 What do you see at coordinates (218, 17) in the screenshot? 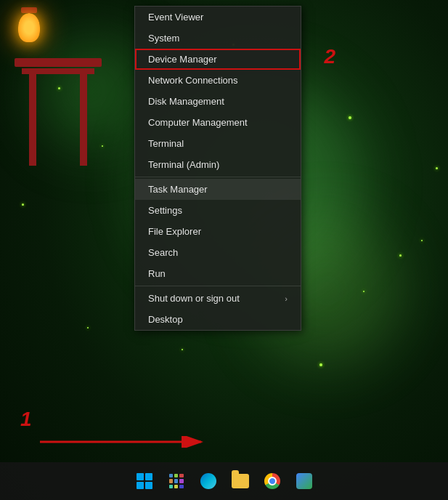
I see `menu-item-event-viewer: Event Viewer` at bounding box center [218, 17].